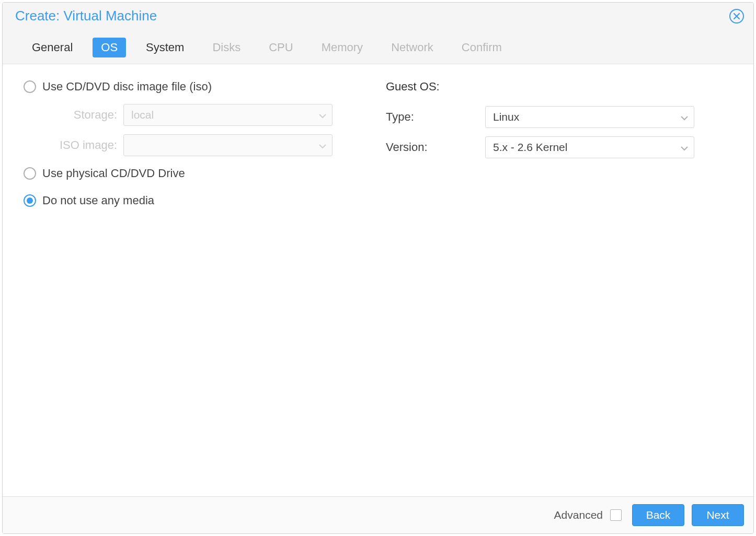  Describe the element at coordinates (127, 87) in the screenshot. I see `radio-label-iso: Use CD/DVD disc image file (iso)` at that location.